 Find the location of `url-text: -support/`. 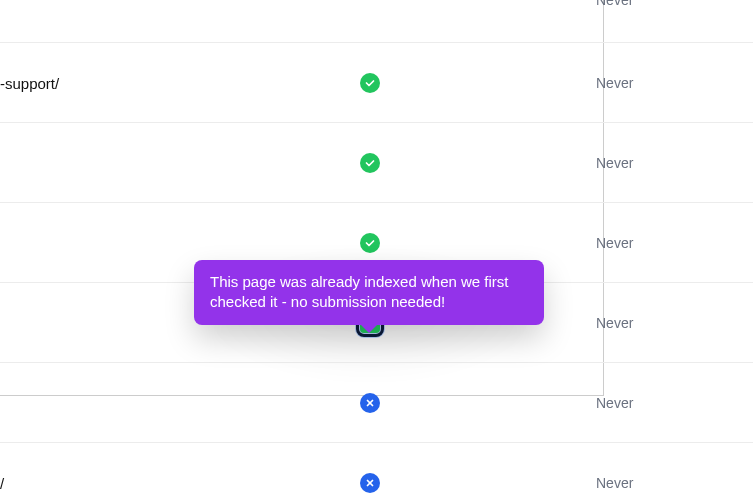

url-text: -support/ is located at coordinates (30, 82).